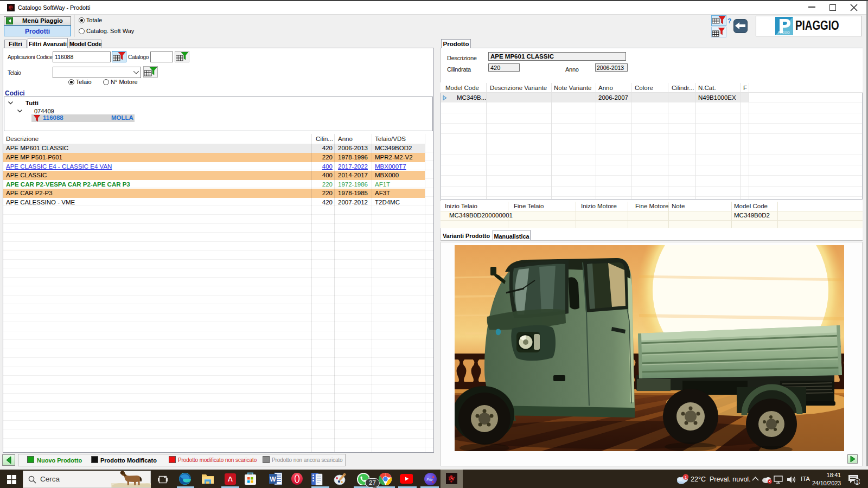 The image size is (868, 488). I want to click on svg-text: W, so click(273, 479).